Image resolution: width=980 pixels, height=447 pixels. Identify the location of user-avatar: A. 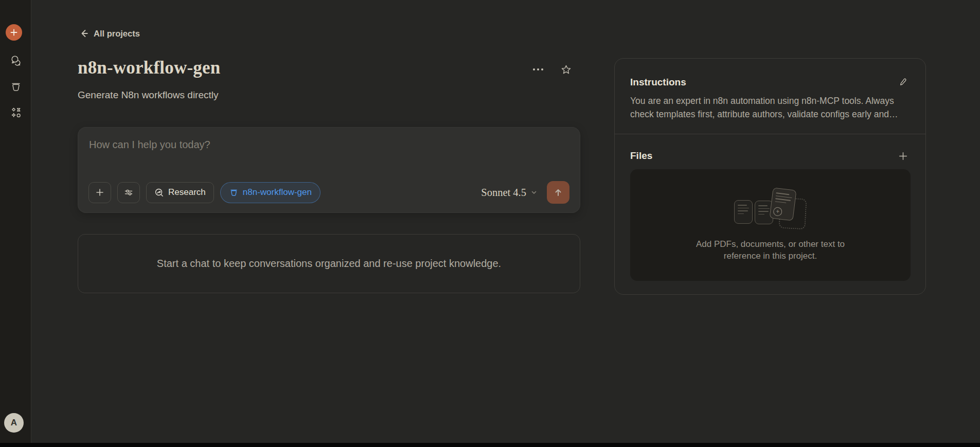
(14, 423).